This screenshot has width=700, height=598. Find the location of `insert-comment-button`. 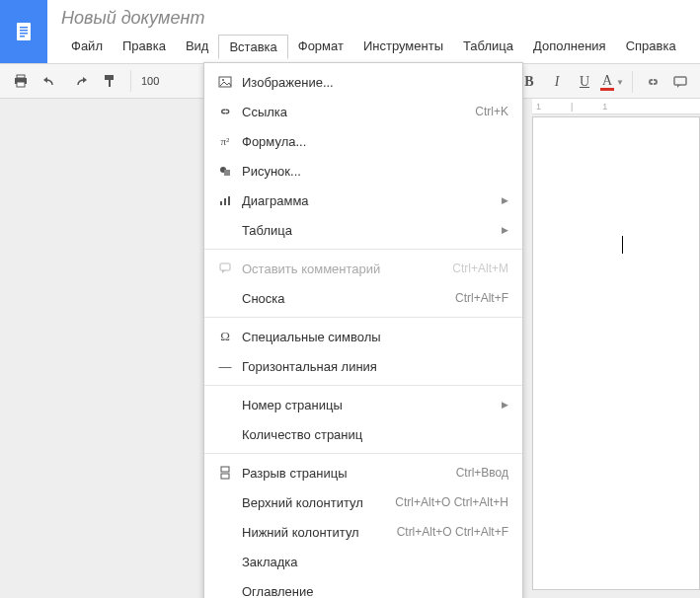

insert-comment-button is located at coordinates (680, 82).